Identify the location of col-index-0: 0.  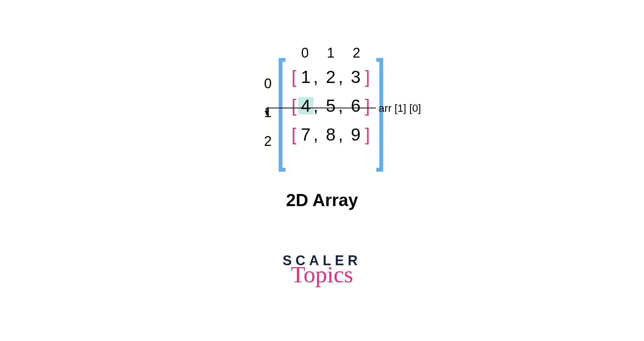
(305, 53).